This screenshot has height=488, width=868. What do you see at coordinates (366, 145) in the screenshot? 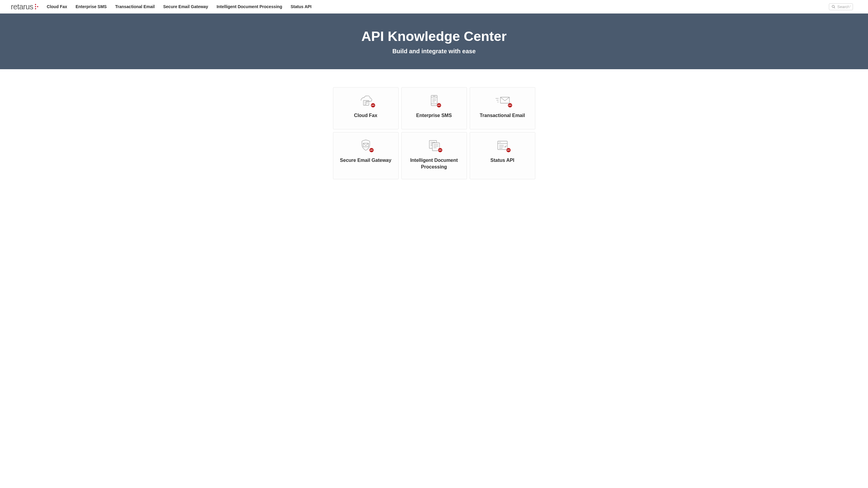
I see `shield-icon: API` at bounding box center [366, 145].